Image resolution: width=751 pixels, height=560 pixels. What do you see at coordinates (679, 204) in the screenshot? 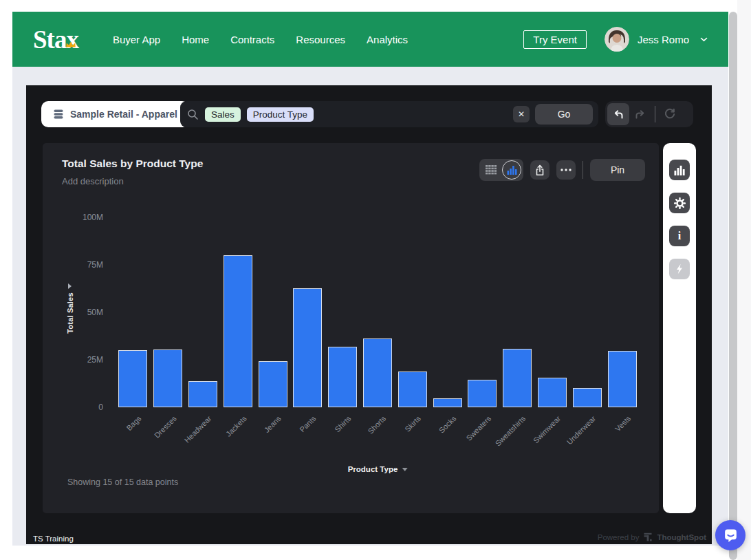
I see `gear-icon` at bounding box center [679, 204].